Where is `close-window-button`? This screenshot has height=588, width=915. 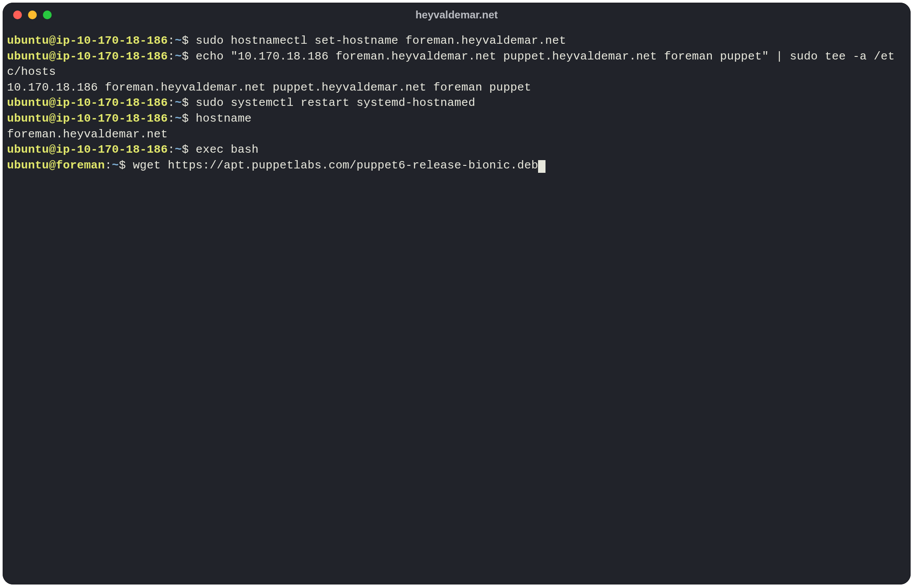
close-window-button is located at coordinates (18, 15).